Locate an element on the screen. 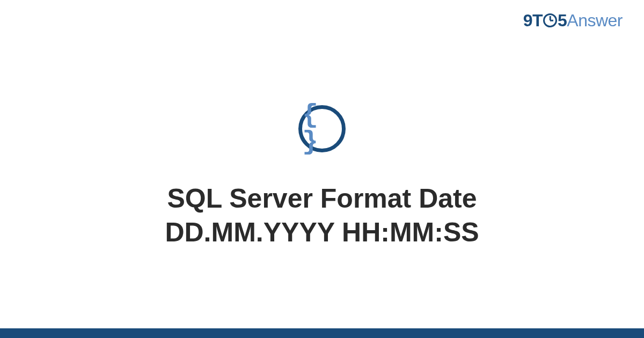 The width and height of the screenshot is (644, 338). code-braces-icon: { } is located at coordinates (322, 129).